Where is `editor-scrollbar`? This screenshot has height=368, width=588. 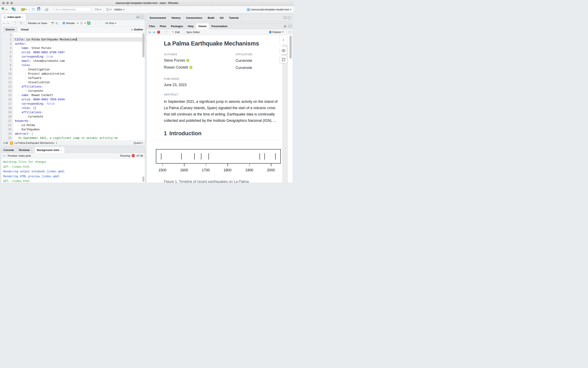 editor-scrollbar is located at coordinates (144, 45).